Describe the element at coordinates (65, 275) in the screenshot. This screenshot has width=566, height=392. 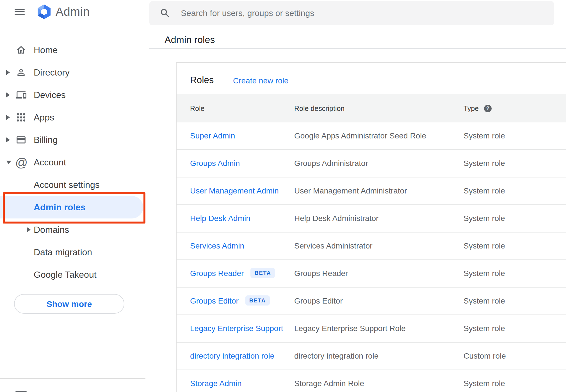
I see `sidebar-item-label: Google Takeout` at that location.